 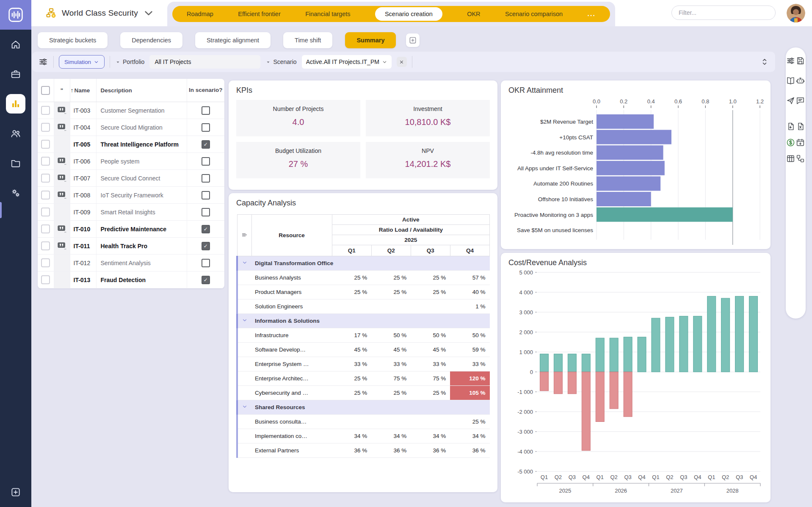 I want to click on resource-name: Enterprise Architec…, so click(x=292, y=379).